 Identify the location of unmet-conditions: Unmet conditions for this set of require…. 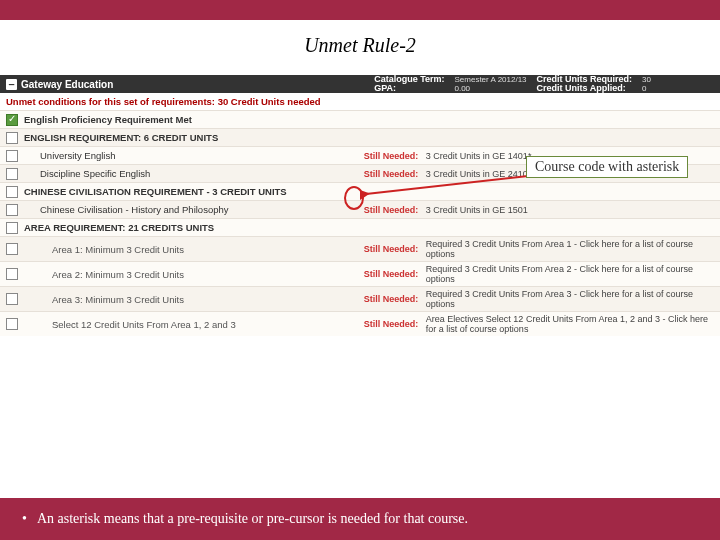
(360, 102).